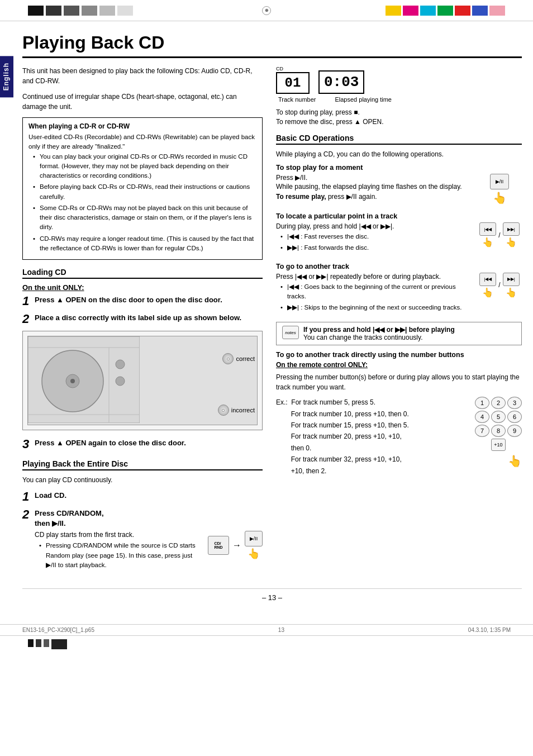  What do you see at coordinates (341, 82) in the screenshot?
I see `elapsed-time-display: 0:03` at bounding box center [341, 82].